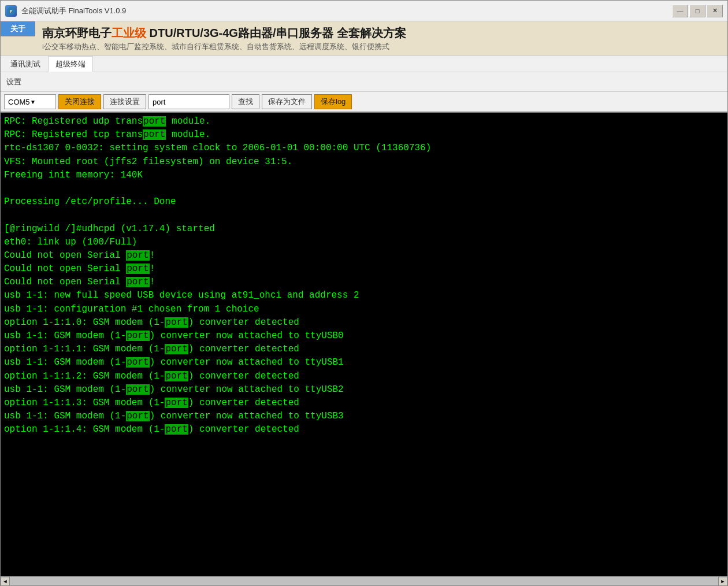 This screenshot has height=586, width=728. I want to click on com-port-value: COM5, so click(19, 102).